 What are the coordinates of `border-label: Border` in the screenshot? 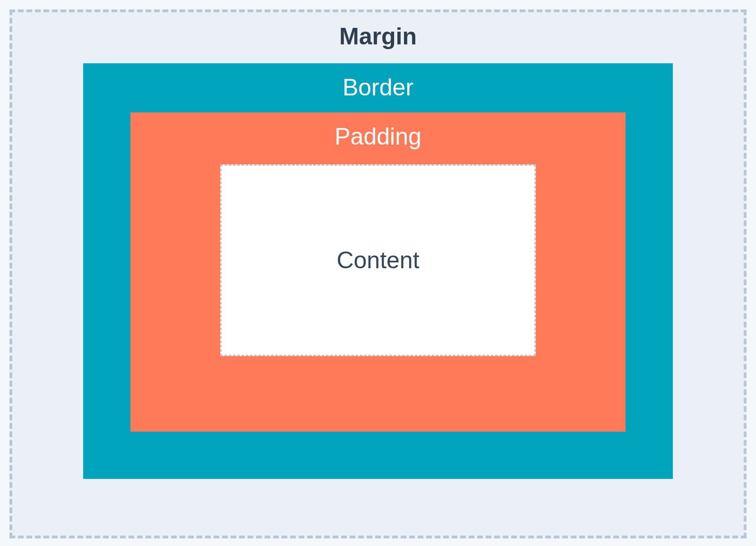 It's located at (378, 87).